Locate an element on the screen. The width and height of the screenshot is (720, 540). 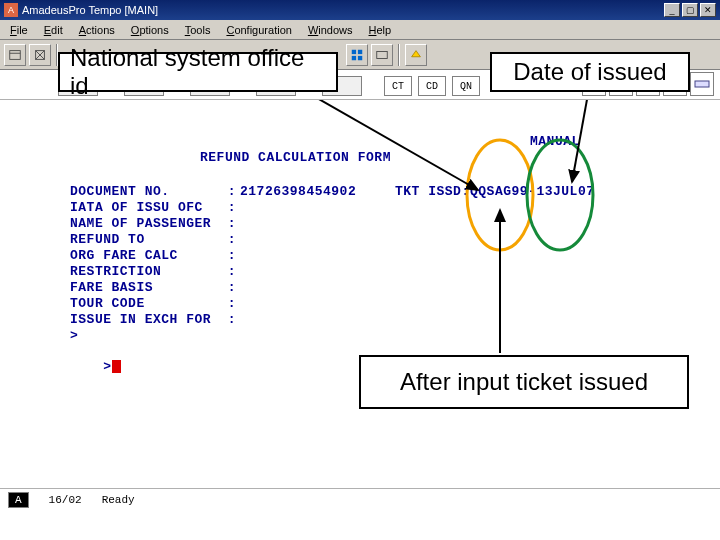
status-pos: 16/02 is located at coordinates (66, 500).